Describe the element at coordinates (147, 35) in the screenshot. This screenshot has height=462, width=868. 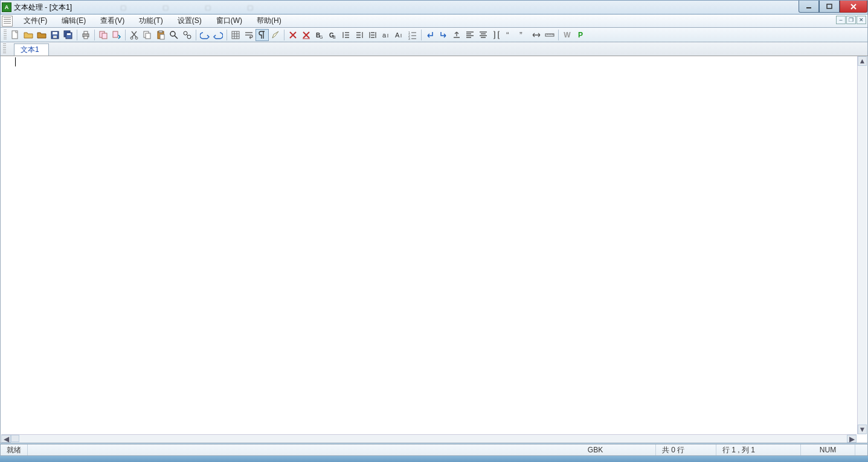
I see `copy-button` at that location.